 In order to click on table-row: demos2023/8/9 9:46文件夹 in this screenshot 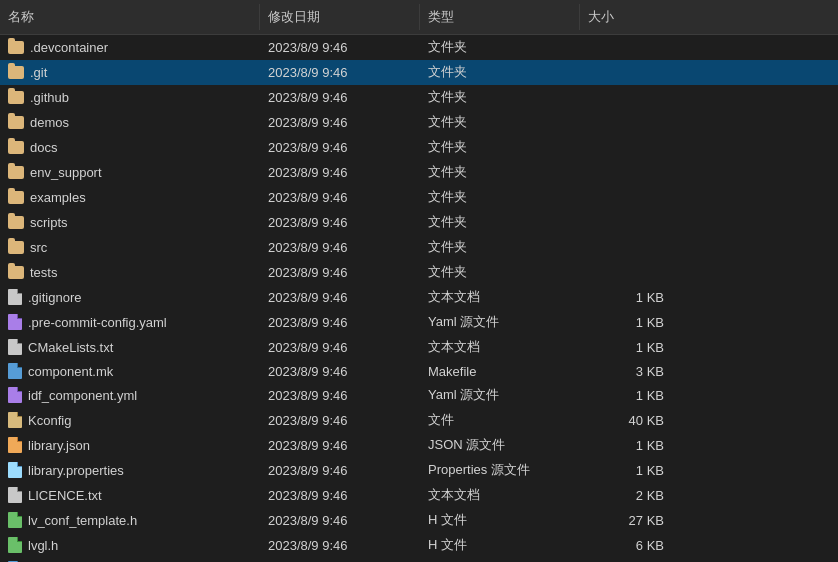, I will do `click(419, 122)`.